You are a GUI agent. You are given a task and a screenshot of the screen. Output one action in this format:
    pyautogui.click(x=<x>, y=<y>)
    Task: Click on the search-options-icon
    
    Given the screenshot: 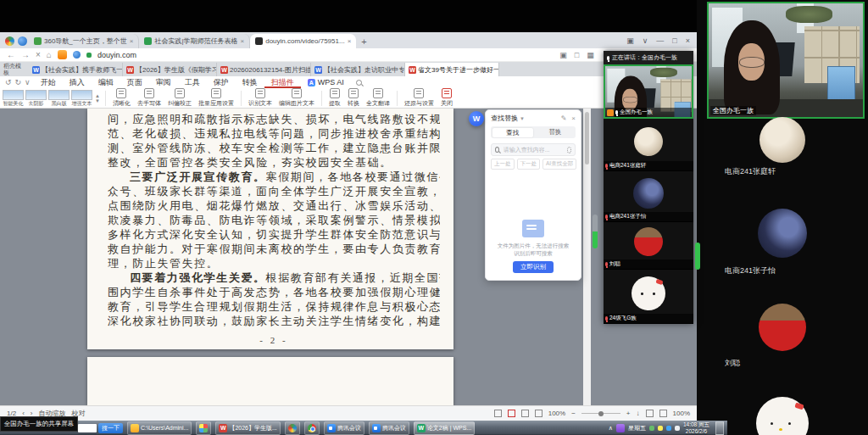 What is the action you would take?
    pyautogui.click(x=570, y=150)
    